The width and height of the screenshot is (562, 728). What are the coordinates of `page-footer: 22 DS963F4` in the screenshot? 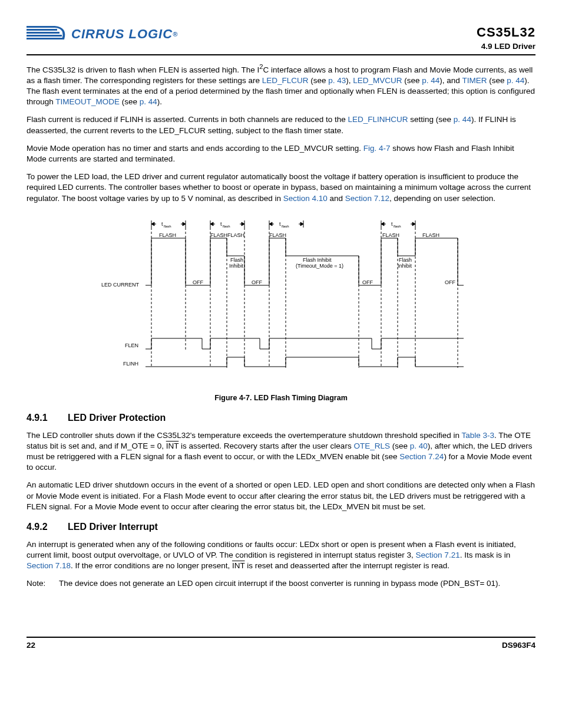 It's located at (281, 644).